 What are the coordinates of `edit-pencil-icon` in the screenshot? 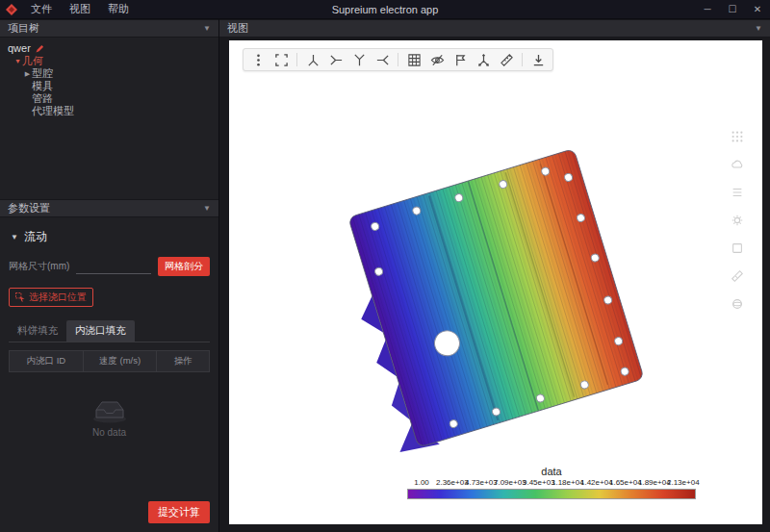 It's located at (40, 48).